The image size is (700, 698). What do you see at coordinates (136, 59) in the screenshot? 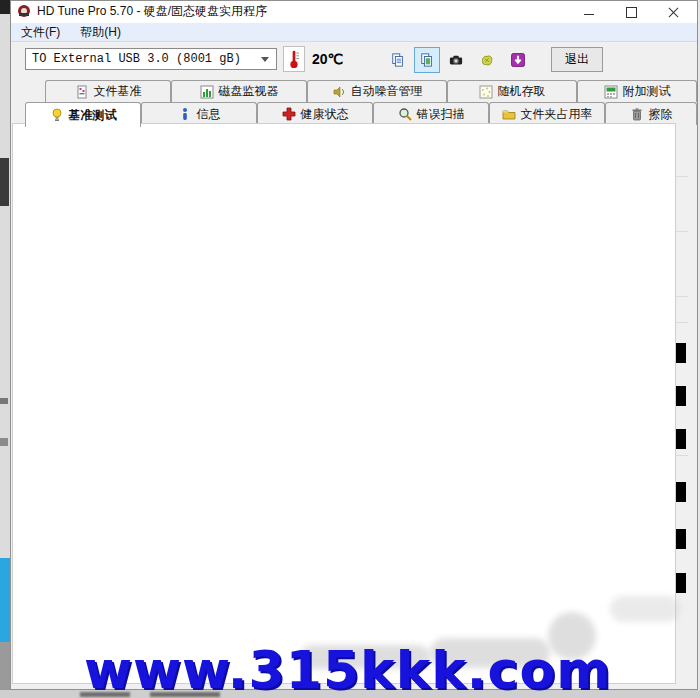
I see `drive-select-value: TO External USB 3.0 (8001 gB)` at bounding box center [136, 59].